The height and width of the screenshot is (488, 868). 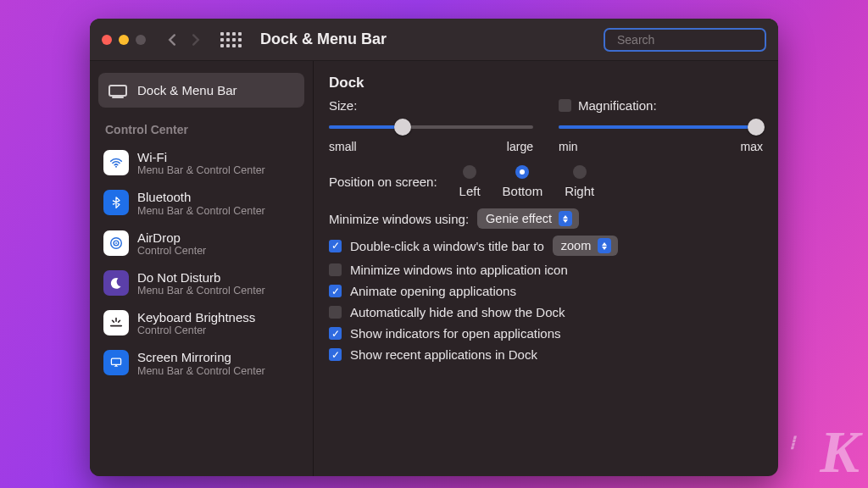 I want to click on sidebar-item-dnd: Do Not DisturbMenu Bar & Control Center, so click(x=202, y=283).